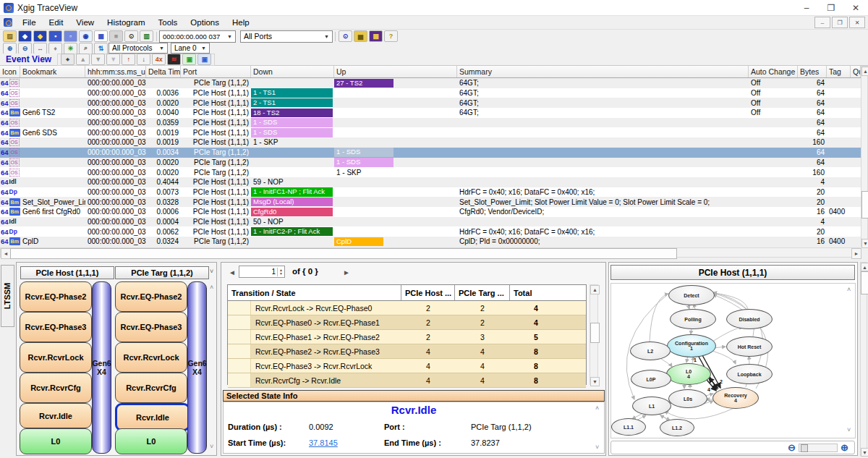 The width and height of the screenshot is (868, 458). What do you see at coordinates (151, 388) in the screenshot?
I see `ltssm-state-rcvr-rcvrcfg: Rcvr.RcvrCfg` at bounding box center [151, 388].